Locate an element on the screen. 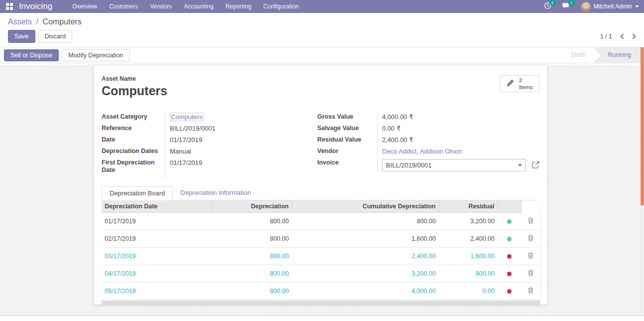 This screenshot has height=321, width=644. table-row: 05/17/2019 800.00 4,000.00 0.00 is located at coordinates (321, 291).